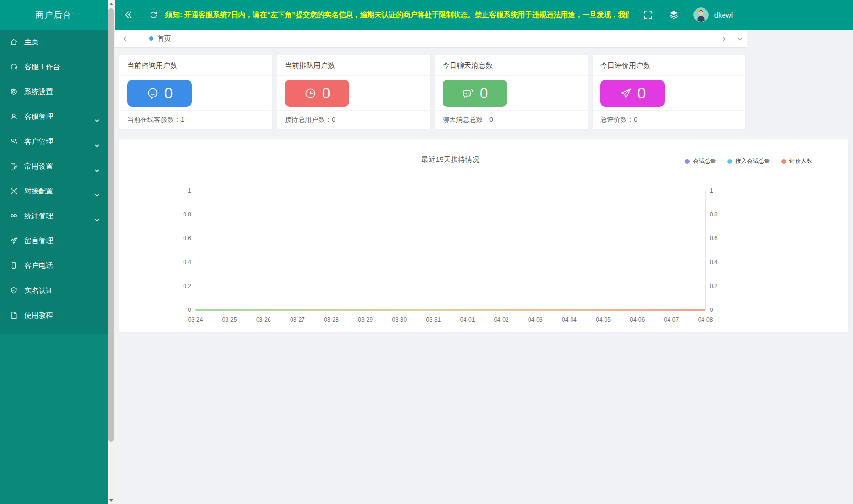  Describe the element at coordinates (14, 315) in the screenshot. I see `book-icon` at that location.